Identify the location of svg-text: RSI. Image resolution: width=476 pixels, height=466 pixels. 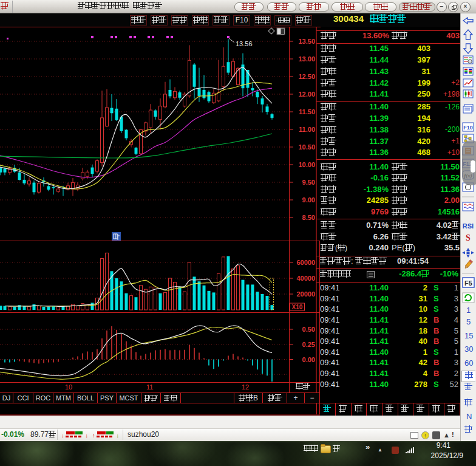
(468, 226).